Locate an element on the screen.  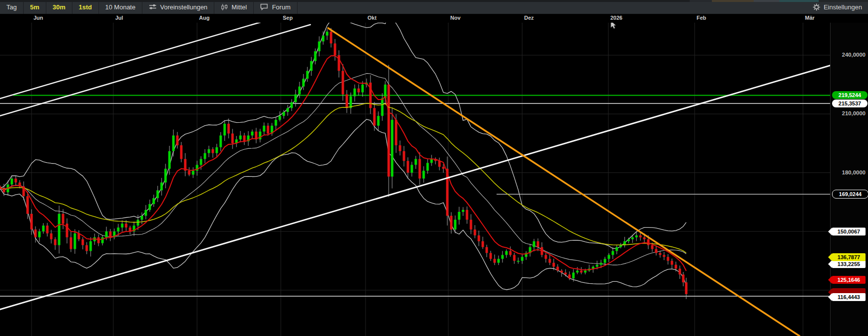
badge-value: 150,0067 is located at coordinates (849, 232).